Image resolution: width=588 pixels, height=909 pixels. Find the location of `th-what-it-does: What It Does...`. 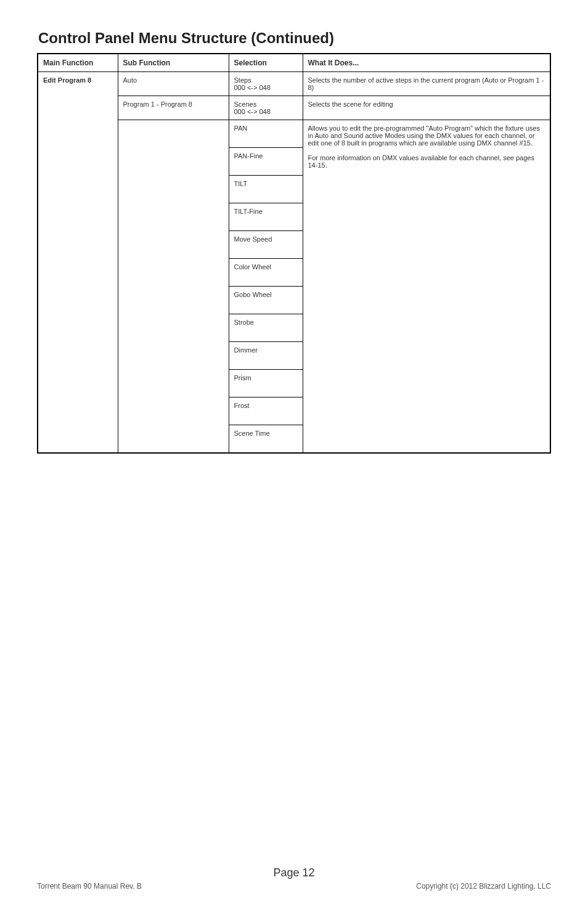

th-what-it-does: What It Does... is located at coordinates (427, 63).